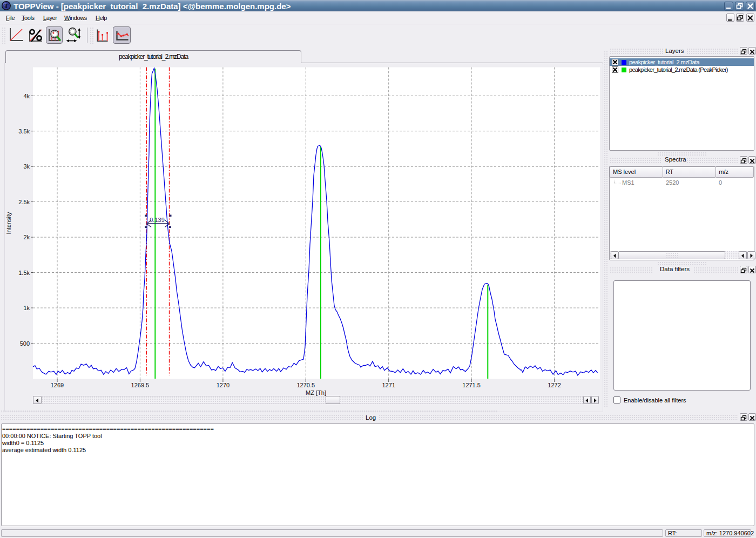 The height and width of the screenshot is (538, 756). What do you see at coordinates (140, 385) in the screenshot?
I see `svg-text: 1269.5` at bounding box center [140, 385].